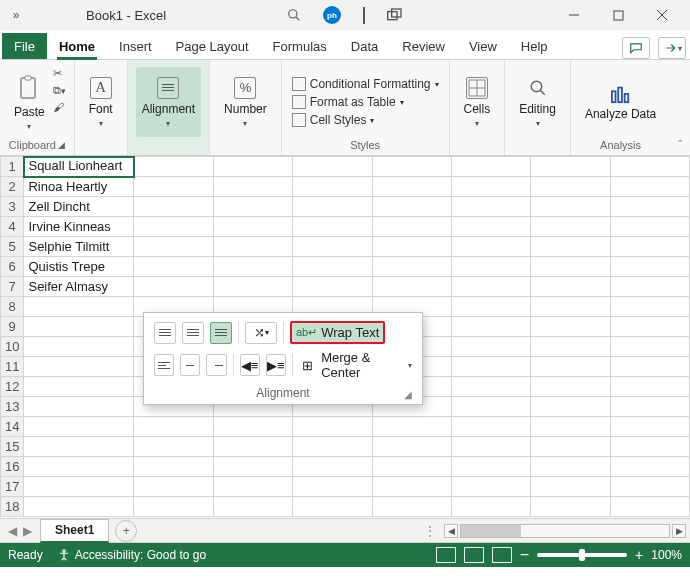 The width and height of the screenshot is (690, 583). I want to click on row-header: 10, so click(12, 347).